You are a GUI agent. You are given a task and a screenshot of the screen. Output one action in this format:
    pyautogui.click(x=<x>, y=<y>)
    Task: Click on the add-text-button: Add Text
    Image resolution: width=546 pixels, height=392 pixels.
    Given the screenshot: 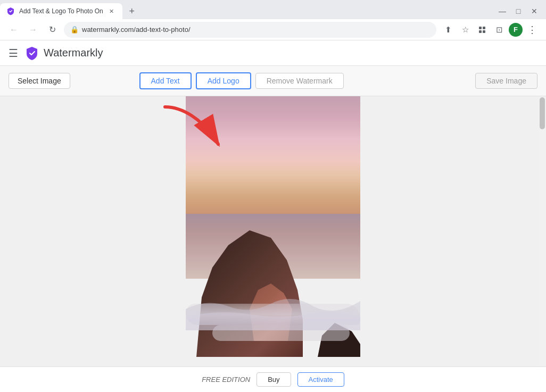 What is the action you would take?
    pyautogui.click(x=166, y=81)
    